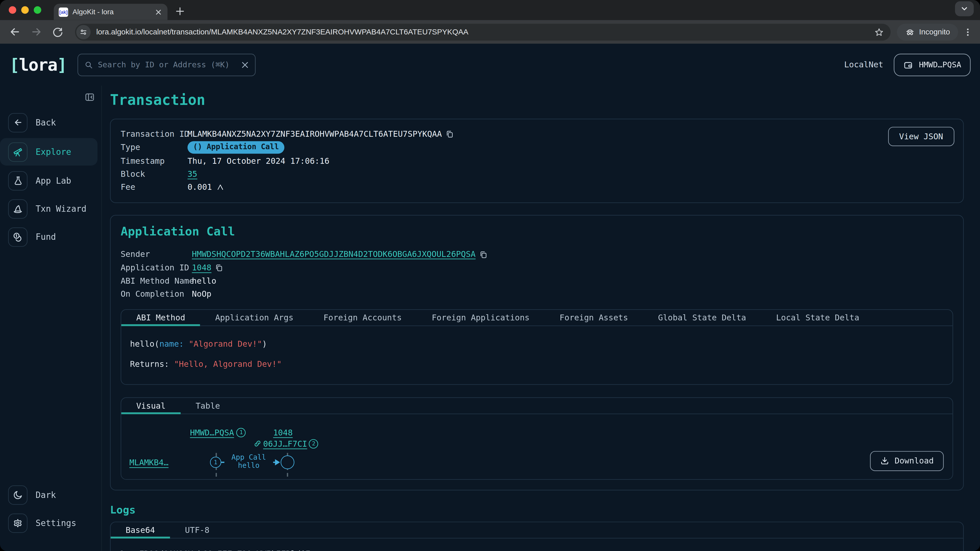 The width and height of the screenshot is (980, 551). I want to click on sidebar-item-back: Back, so click(51, 122).